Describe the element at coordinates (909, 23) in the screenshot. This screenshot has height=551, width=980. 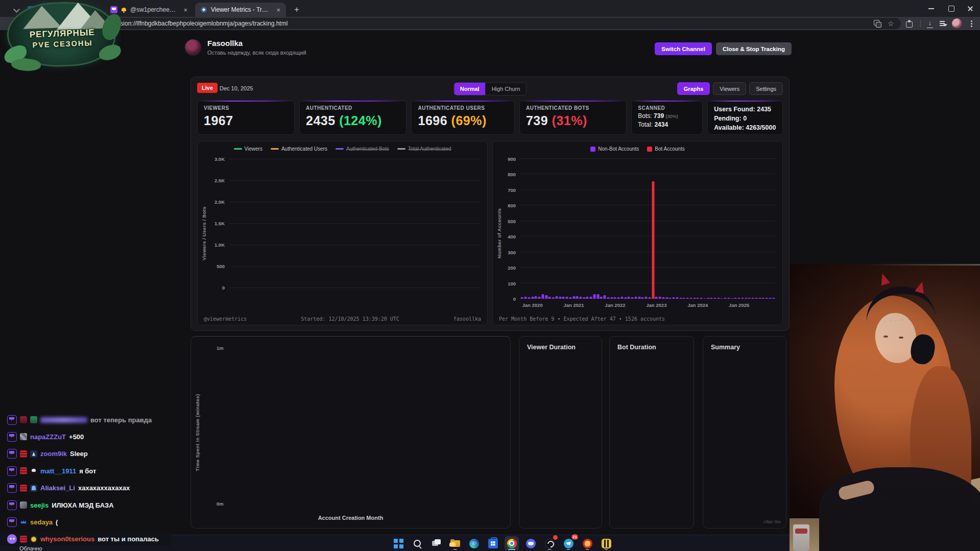
I see `extensions-puzzle-icon` at that location.